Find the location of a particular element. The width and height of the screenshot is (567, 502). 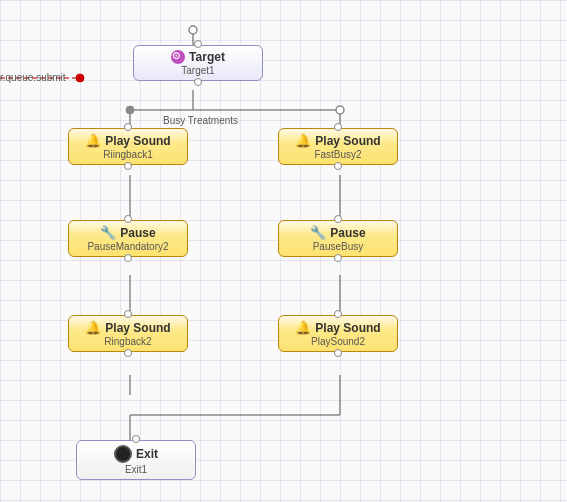

pause-icon-1: 🔧 is located at coordinates (108, 232).